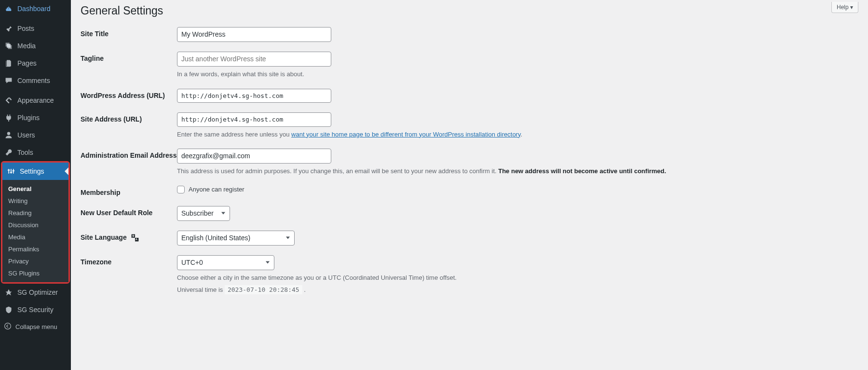 Image resolution: width=868 pixels, height=370 pixels. What do you see at coordinates (129, 154) in the screenshot?
I see `admin-email-label: Administration Email Address` at bounding box center [129, 154].